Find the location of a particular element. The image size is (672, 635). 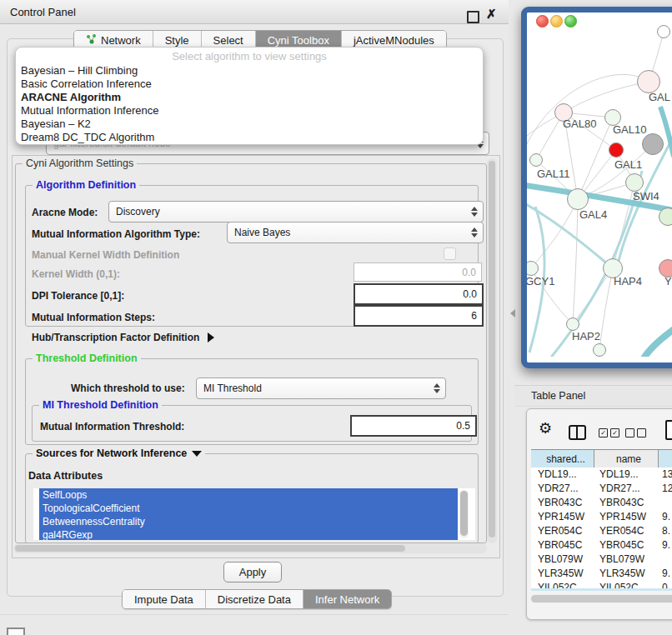

deselect-columns-icon is located at coordinates (635, 433).